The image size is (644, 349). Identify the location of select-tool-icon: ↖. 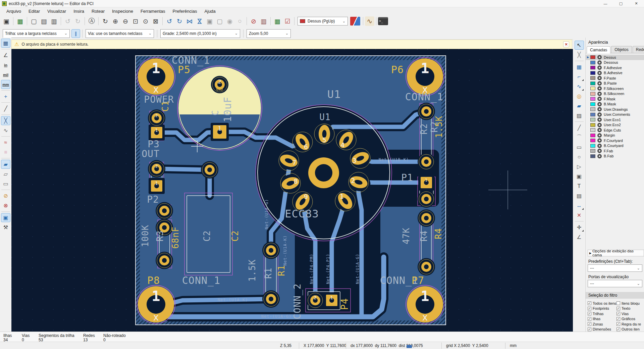
(579, 45).